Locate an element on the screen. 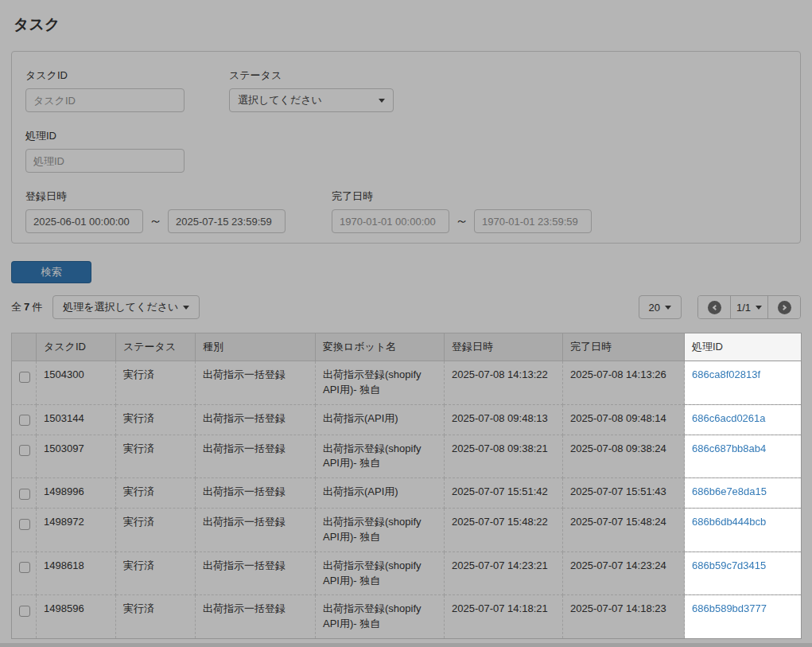 The height and width of the screenshot is (647, 812). completed-from-input is located at coordinates (390, 221).